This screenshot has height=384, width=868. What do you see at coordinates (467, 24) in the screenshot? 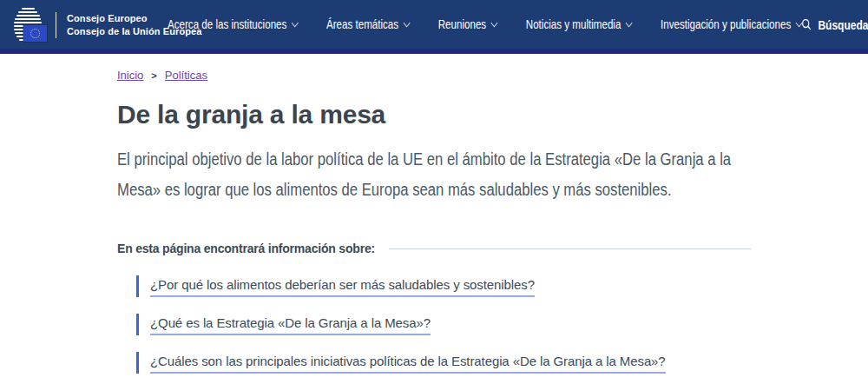
I see `nav-item-reuniones: Reuniones` at bounding box center [467, 24].